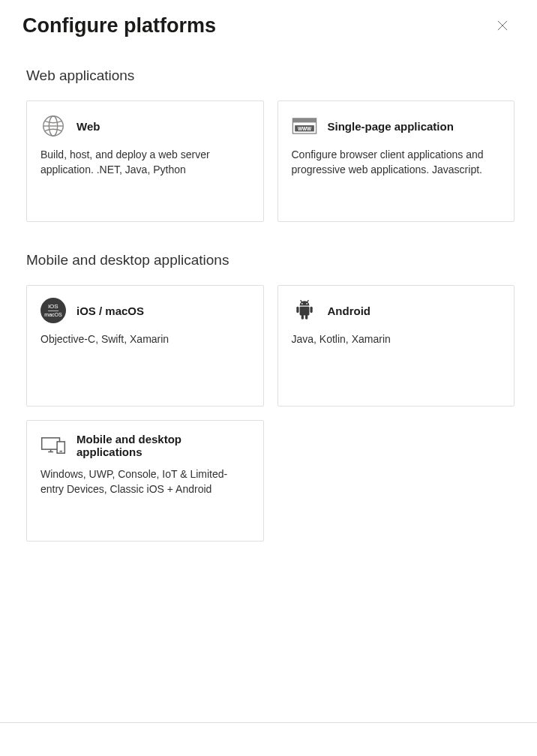 The width and height of the screenshot is (537, 756). What do you see at coordinates (88, 126) in the screenshot?
I see `card-title: Web` at bounding box center [88, 126].